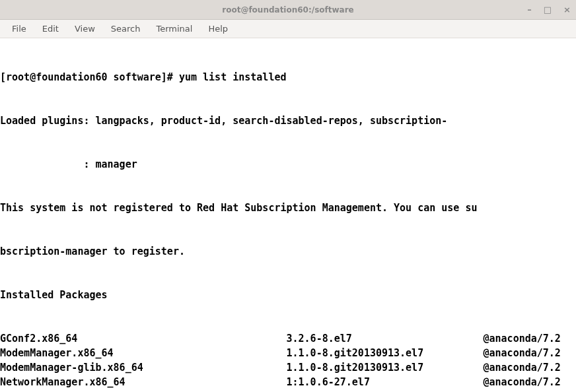 This screenshot has height=392, width=576. What do you see at coordinates (288, 164) in the screenshot?
I see `output-line: : manager` at bounding box center [288, 164].